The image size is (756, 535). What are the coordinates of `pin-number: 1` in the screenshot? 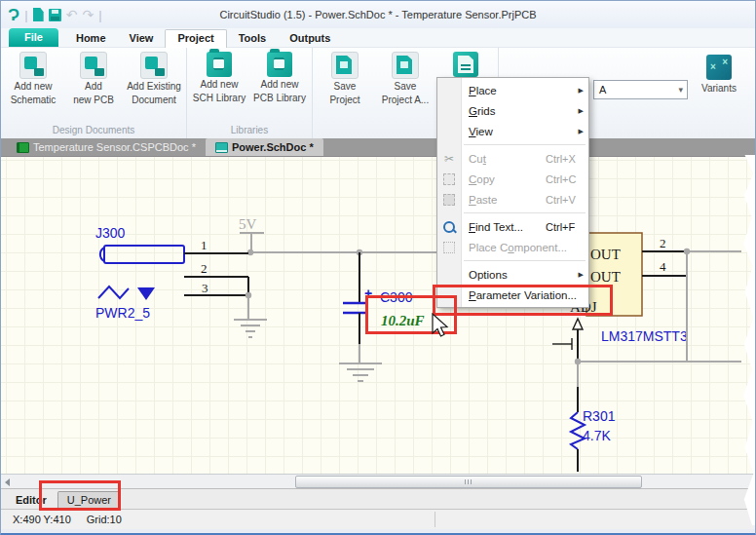 It's located at (205, 246).